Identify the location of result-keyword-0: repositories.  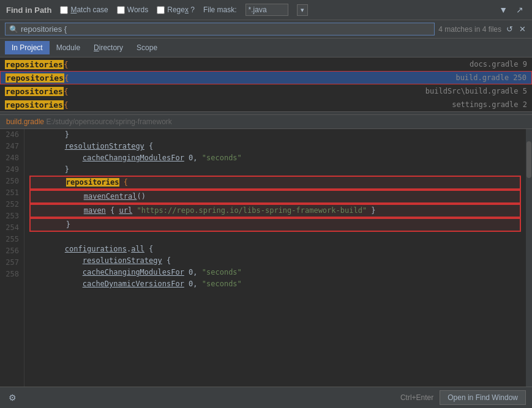
(34, 65).